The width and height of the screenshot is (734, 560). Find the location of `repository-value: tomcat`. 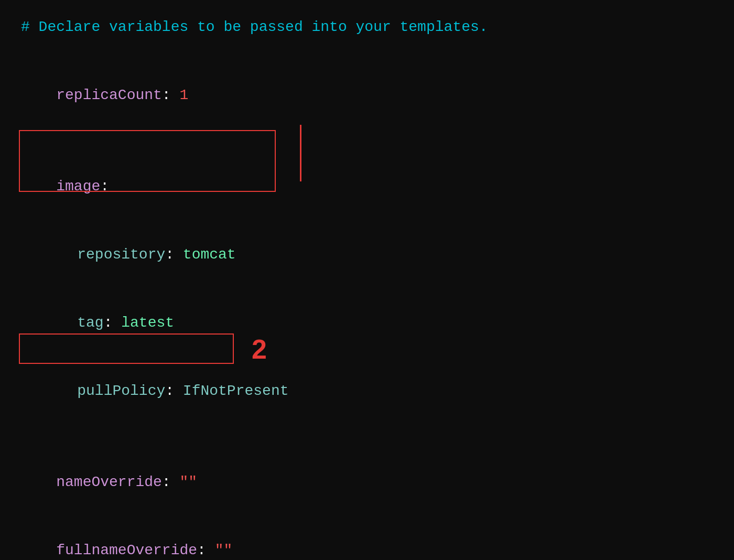

repository-value: tomcat is located at coordinates (210, 255).